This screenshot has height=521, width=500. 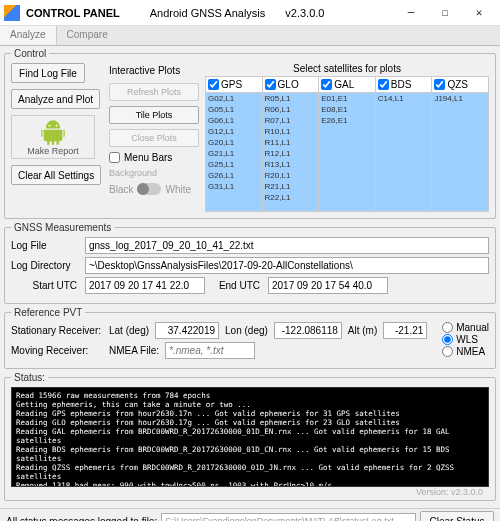 What do you see at coordinates (457, 516) in the screenshot?
I see `clear-status-button: Clear Status` at bounding box center [457, 516].